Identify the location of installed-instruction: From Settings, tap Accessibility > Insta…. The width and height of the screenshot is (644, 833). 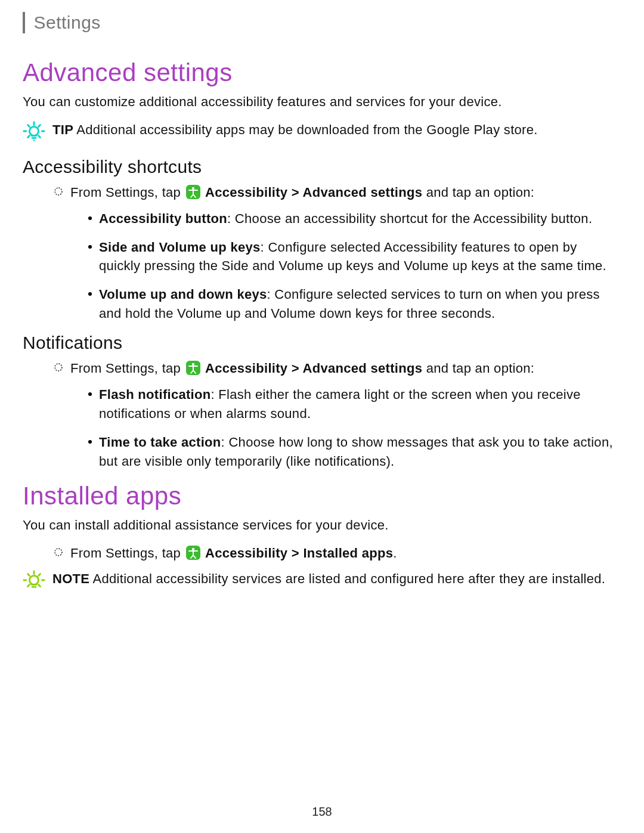
(322, 553).